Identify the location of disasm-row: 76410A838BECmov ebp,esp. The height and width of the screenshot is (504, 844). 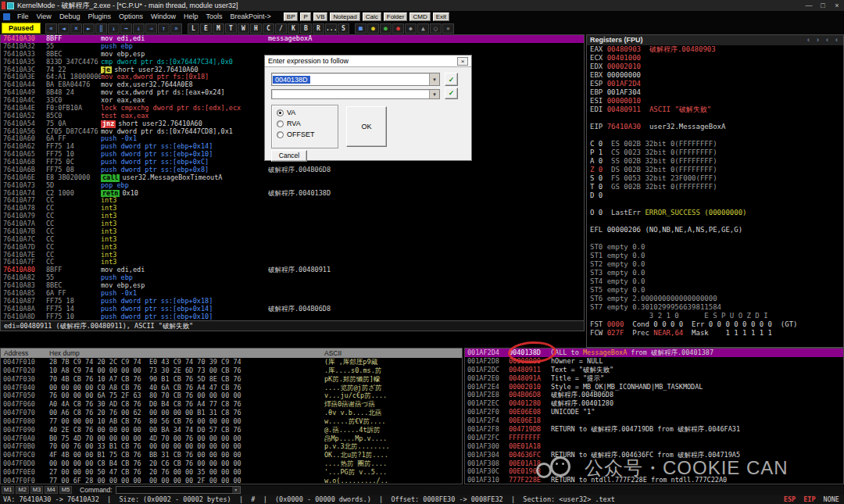
(292, 286).